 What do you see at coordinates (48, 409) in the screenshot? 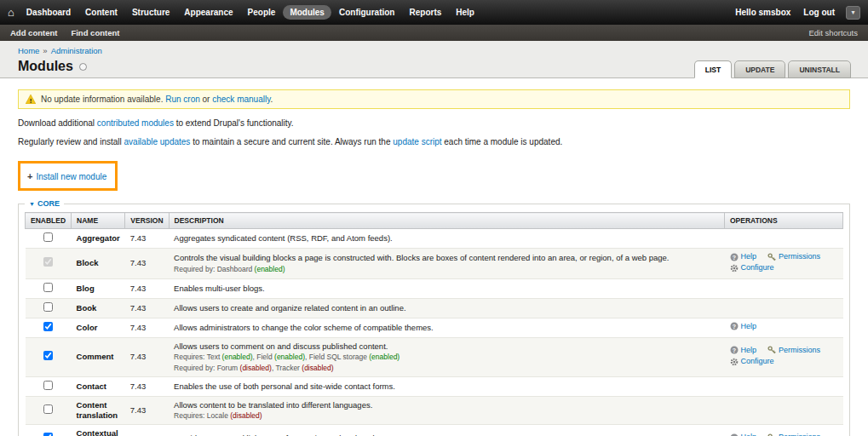
I see `module-enabled-checkbox-content-translation` at bounding box center [48, 409].